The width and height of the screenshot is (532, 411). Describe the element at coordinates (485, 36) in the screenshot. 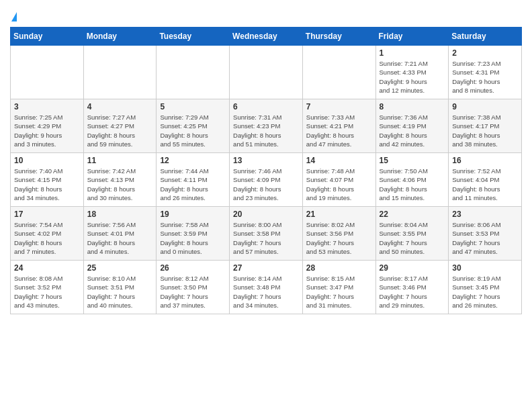

I see `day-header-saturday: Saturday` at that location.